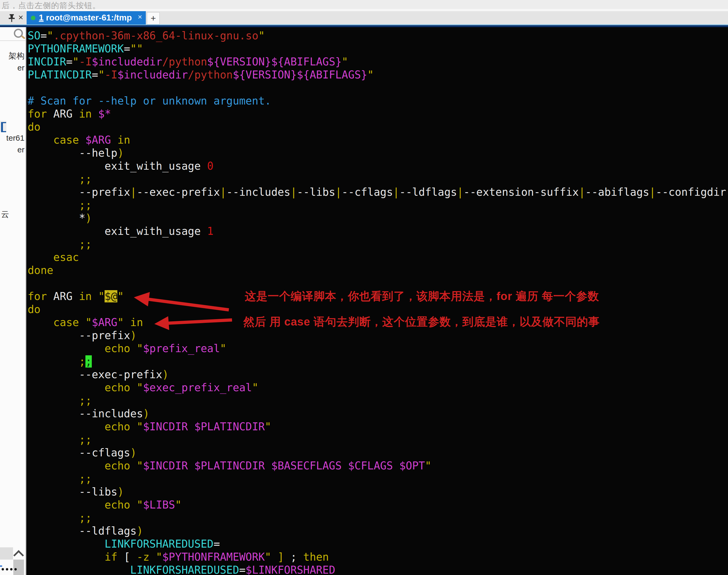 Image resolution: width=728 pixels, height=575 pixels. What do you see at coordinates (86, 18) in the screenshot?
I see `tab-terminal-session: 1 root@master-61:/tmp ×` at bounding box center [86, 18].